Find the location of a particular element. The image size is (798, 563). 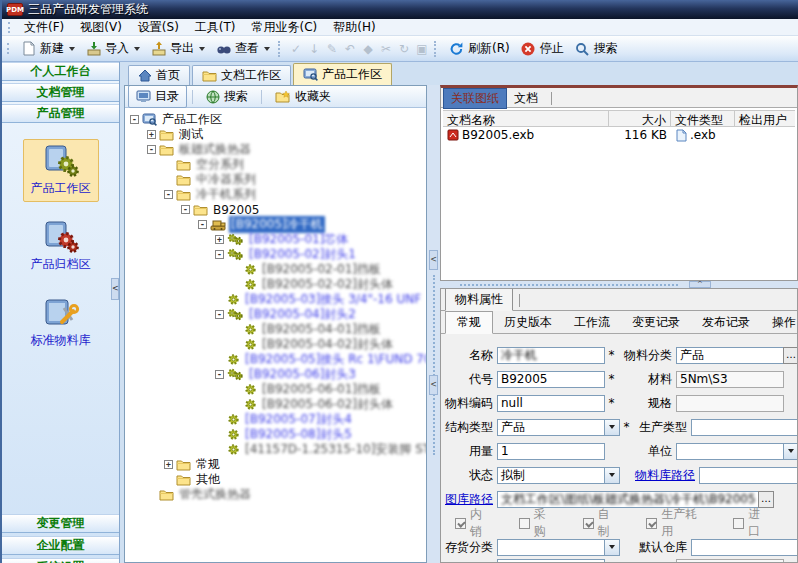

tab-首页: 首页 is located at coordinates (159, 75).